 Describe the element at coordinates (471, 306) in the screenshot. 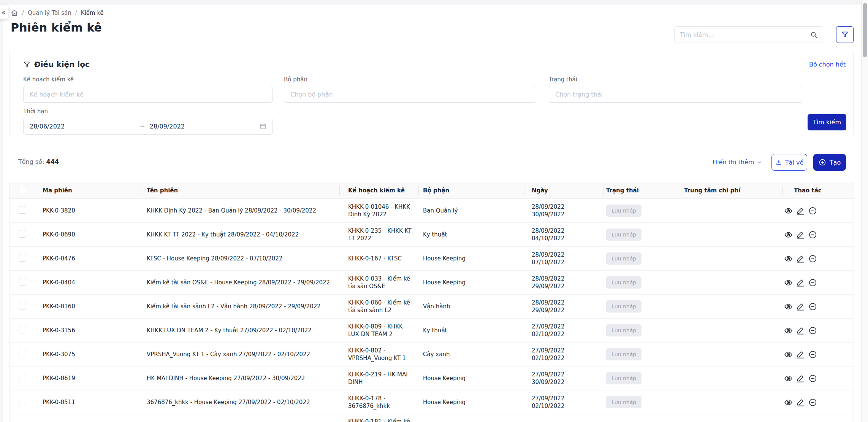

I see `department-cell: Vận hành` at that location.